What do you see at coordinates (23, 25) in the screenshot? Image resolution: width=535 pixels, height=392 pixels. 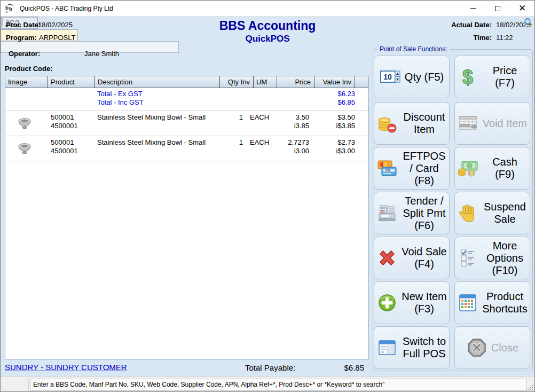 I see `proc-date-label: Proc Date:` at bounding box center [23, 25].